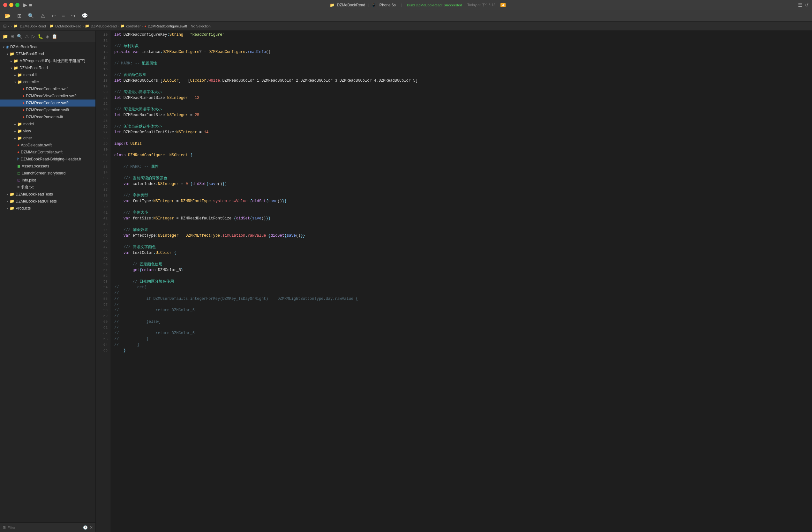 This screenshot has width=812, height=532. Describe the element at coordinates (48, 82) in the screenshot. I see `tree-item-controller: ▾ 📁 controller` at that location.